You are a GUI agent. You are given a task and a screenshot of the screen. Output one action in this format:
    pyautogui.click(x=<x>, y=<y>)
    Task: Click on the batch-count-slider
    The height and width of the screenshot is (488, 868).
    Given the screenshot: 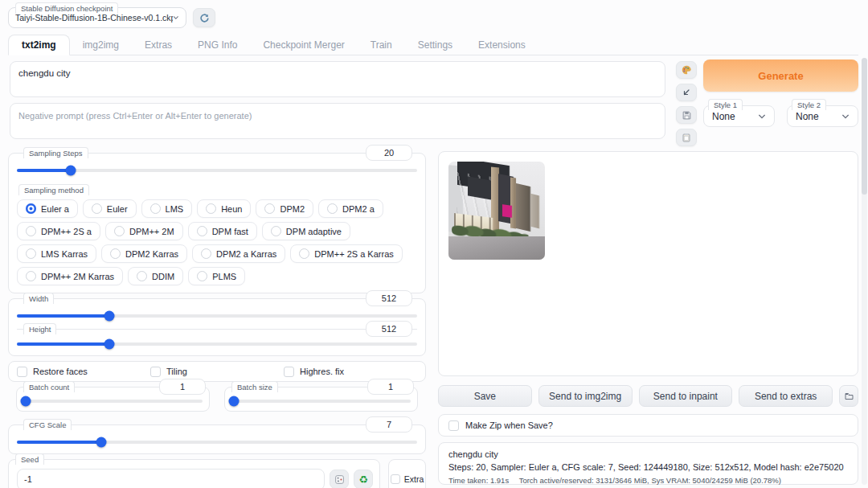 What is the action you would take?
    pyautogui.click(x=113, y=401)
    